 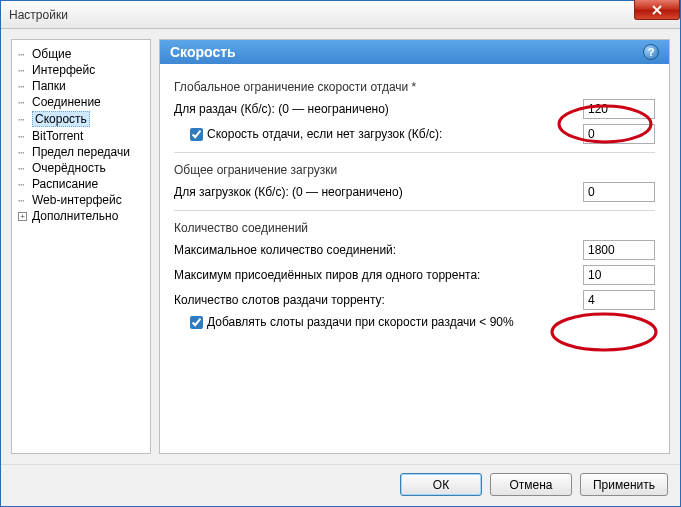 What do you see at coordinates (441, 484) in the screenshot?
I see `ok-button: ОК` at bounding box center [441, 484].